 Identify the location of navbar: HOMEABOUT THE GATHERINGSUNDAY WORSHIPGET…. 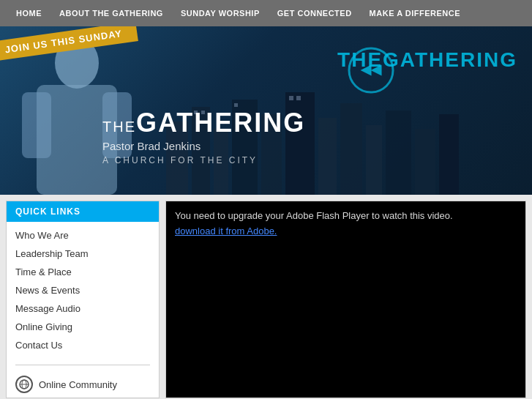
(266, 13).